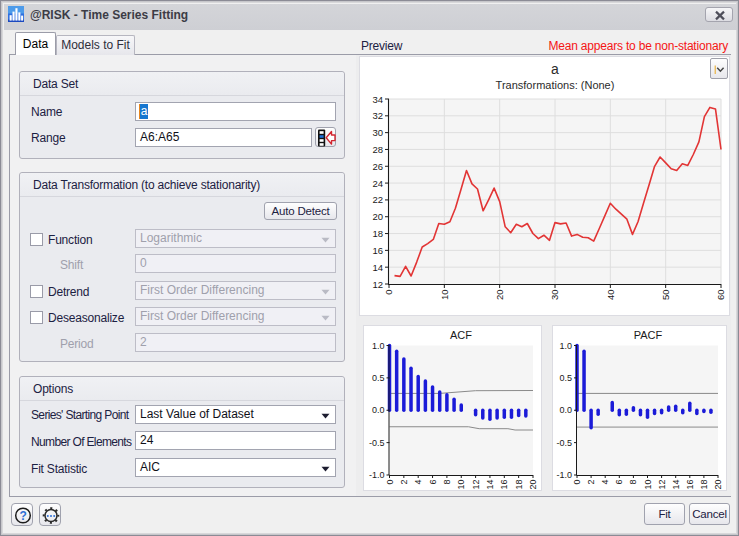 This screenshot has height=536, width=739. Describe the element at coordinates (555, 69) in the screenshot. I see `svg-text: a` at that location.